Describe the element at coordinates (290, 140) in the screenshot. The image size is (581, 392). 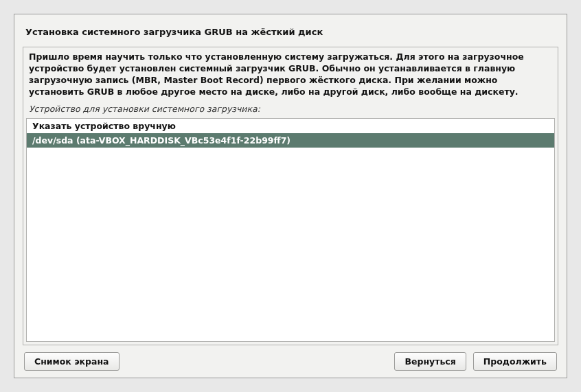
I see `option-dev-sda: /dev/sda (ata-VBOX_HARDDISK_VBc53e4f1f-2…` at that location.